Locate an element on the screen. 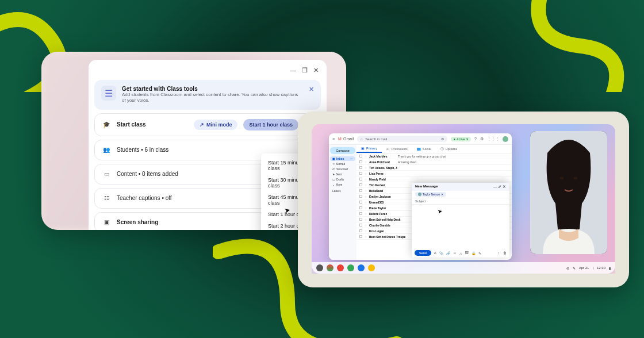 The image size is (644, 338). banner-title: Get started with Class tools is located at coordinates (213, 89).